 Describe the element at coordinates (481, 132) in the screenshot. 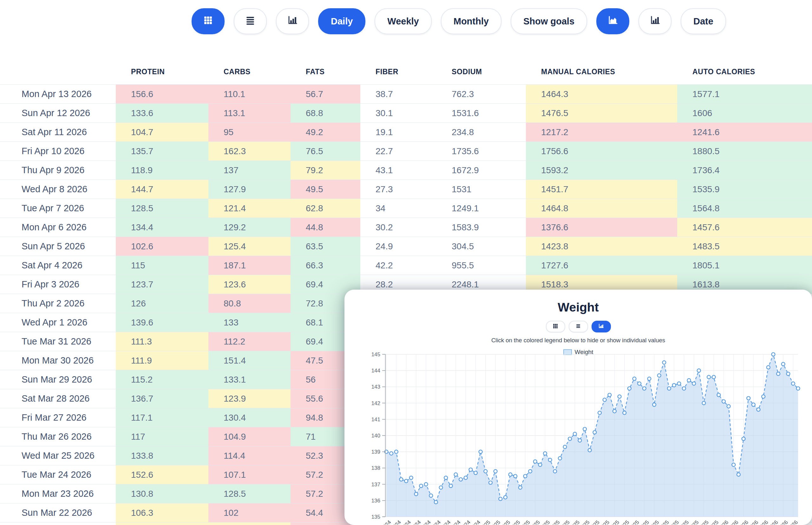

I see `nutrient-cell: 234.8` at that location.